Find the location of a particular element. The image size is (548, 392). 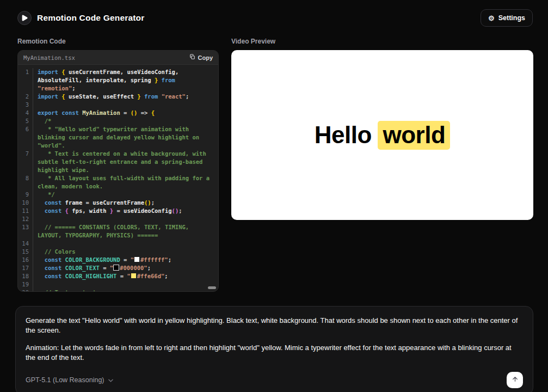

code-line: 9 */ is located at coordinates (115, 195).